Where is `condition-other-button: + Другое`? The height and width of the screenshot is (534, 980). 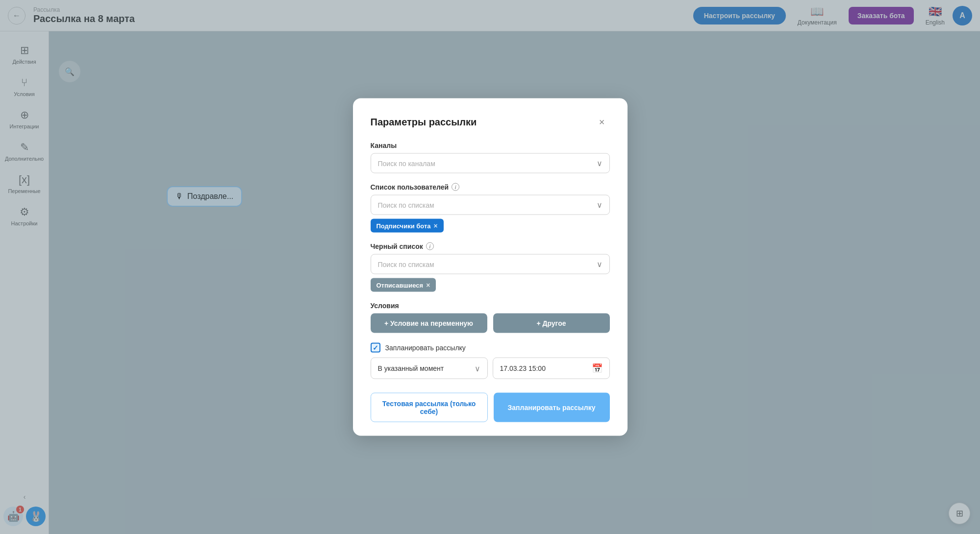
condition-other-button: + Другое is located at coordinates (552, 323).